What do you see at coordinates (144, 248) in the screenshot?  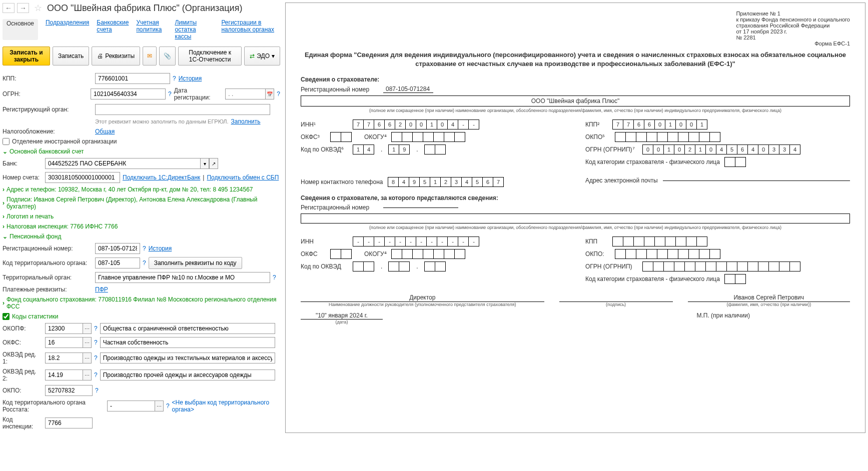 I see `pfr-reg-help: ?` at bounding box center [144, 248].